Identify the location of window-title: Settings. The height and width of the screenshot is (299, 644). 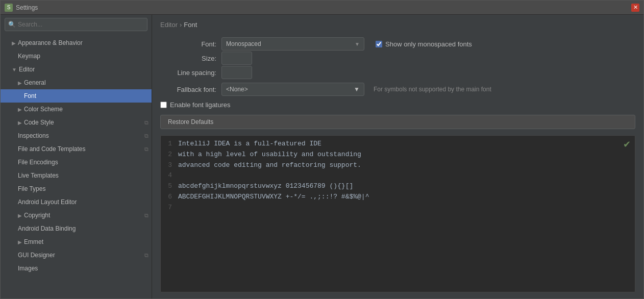
(322, 8).